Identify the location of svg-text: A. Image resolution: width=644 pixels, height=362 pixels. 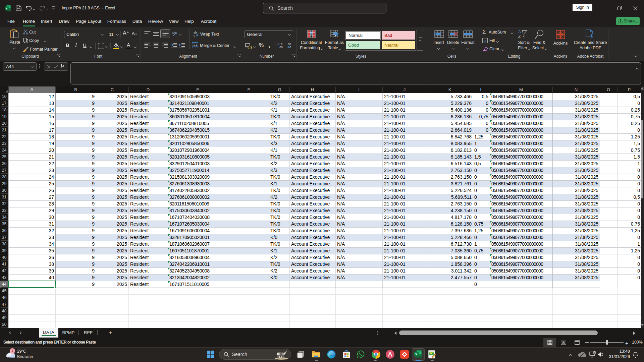
(520, 32).